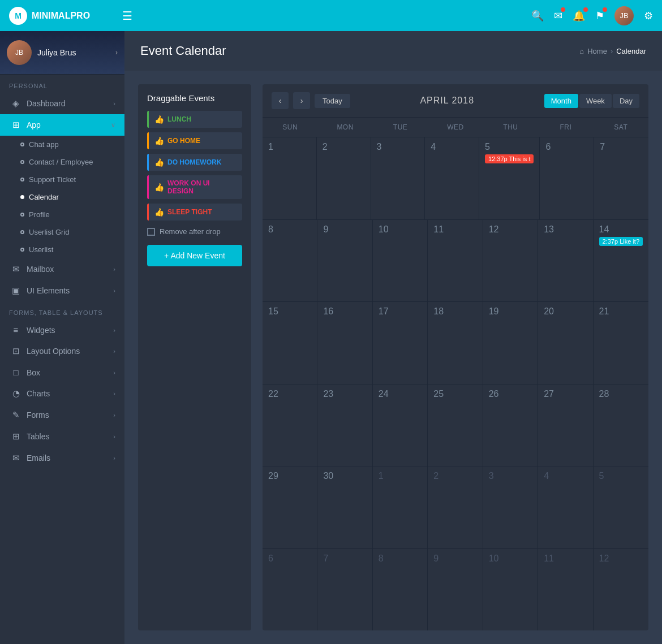  What do you see at coordinates (345, 425) in the screenshot?
I see `calendar-day: 23` at bounding box center [345, 425].